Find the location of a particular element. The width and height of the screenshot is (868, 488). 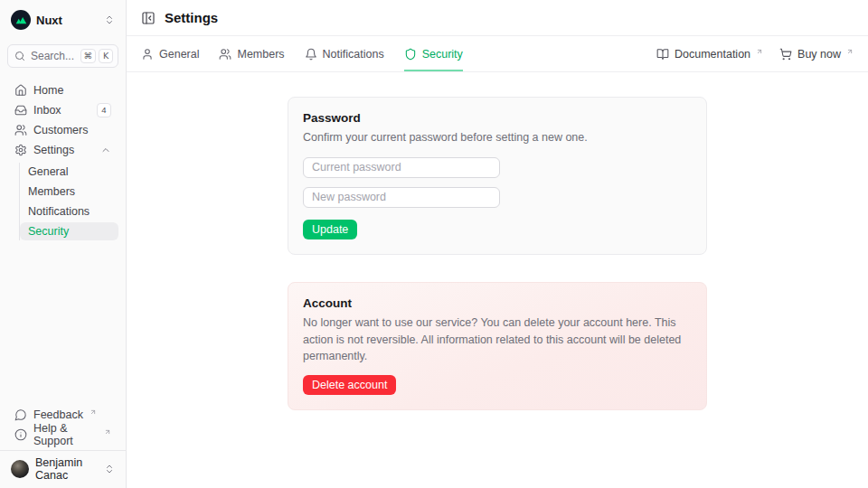

account-card: Account No longer want to use our servic… is located at coordinates (497, 346).